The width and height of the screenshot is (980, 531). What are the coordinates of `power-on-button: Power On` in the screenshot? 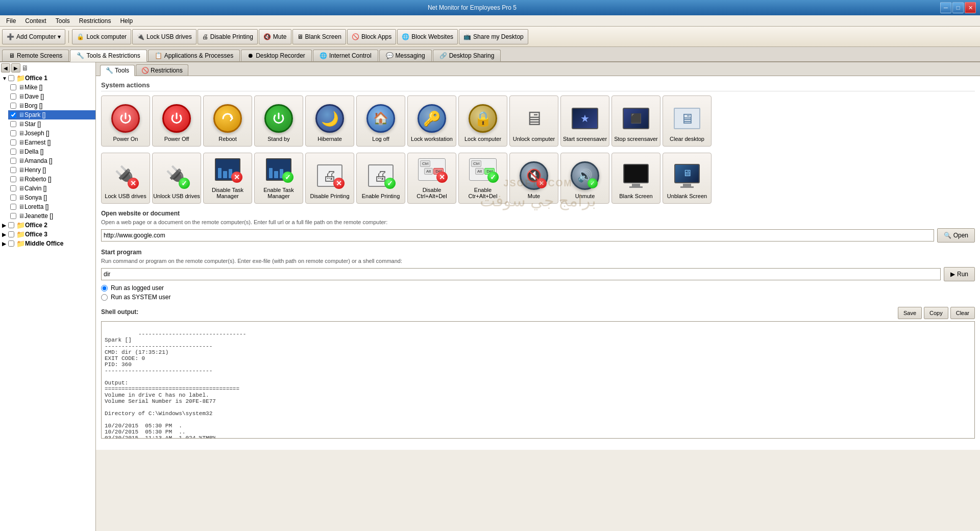 It's located at (126, 121).